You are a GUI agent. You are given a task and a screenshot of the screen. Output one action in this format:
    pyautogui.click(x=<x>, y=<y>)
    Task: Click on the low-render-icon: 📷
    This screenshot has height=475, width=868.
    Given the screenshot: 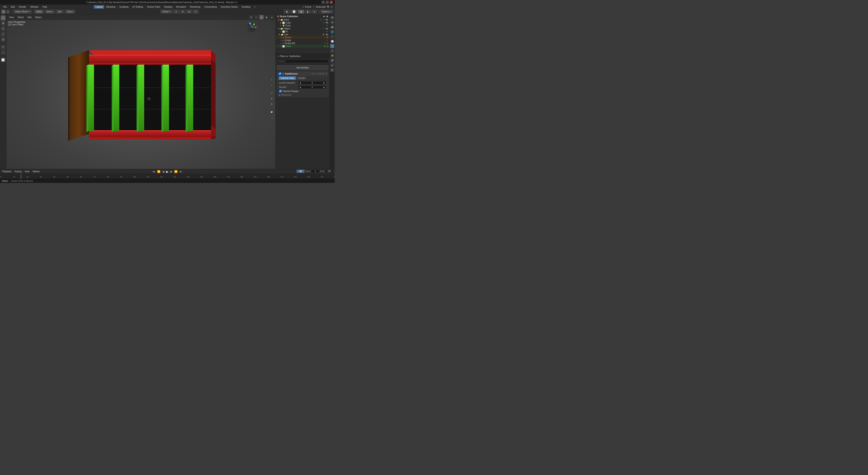 What is the action you would take?
    pyautogui.click(x=327, y=34)
    